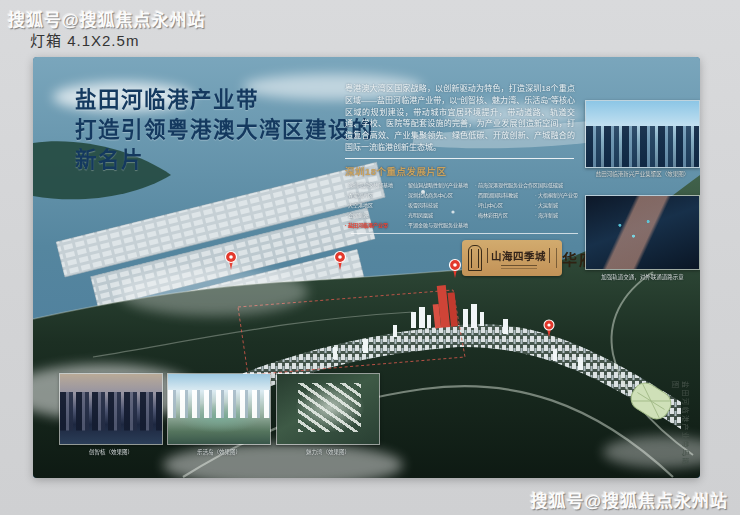  What do you see at coordinates (224, 100) in the screenshot?
I see `title-line-1: 盐田河临港产业带` at bounding box center [224, 100].